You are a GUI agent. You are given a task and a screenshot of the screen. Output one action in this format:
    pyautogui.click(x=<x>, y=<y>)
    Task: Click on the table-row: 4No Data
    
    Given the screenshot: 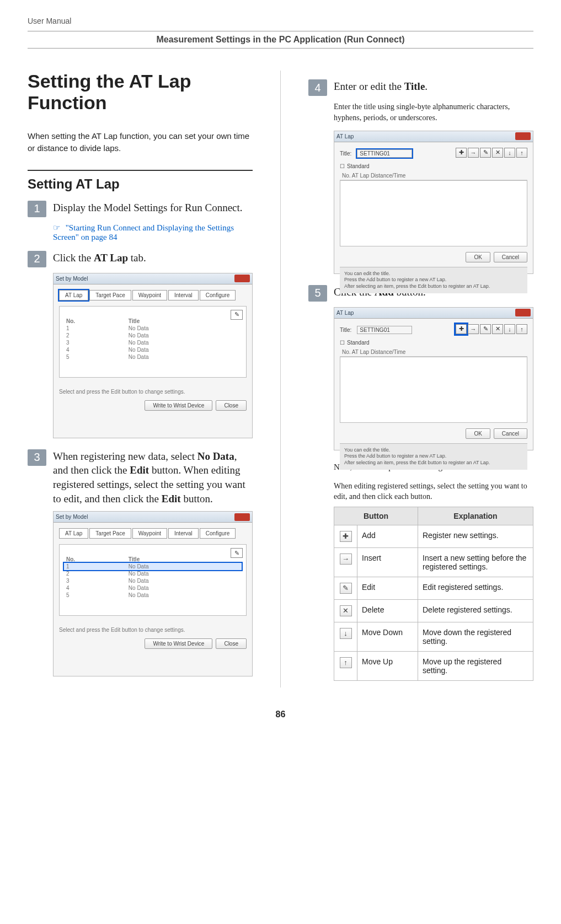 What is the action you would take?
    pyautogui.click(x=153, y=350)
    